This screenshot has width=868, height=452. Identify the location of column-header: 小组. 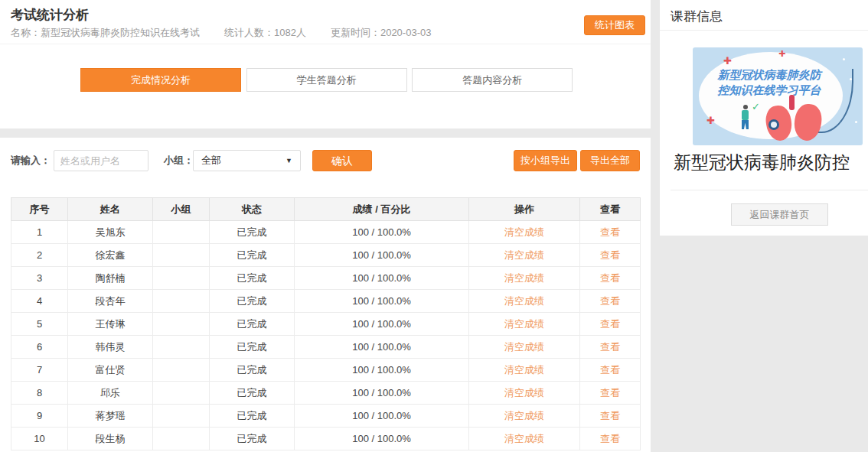
(181, 210).